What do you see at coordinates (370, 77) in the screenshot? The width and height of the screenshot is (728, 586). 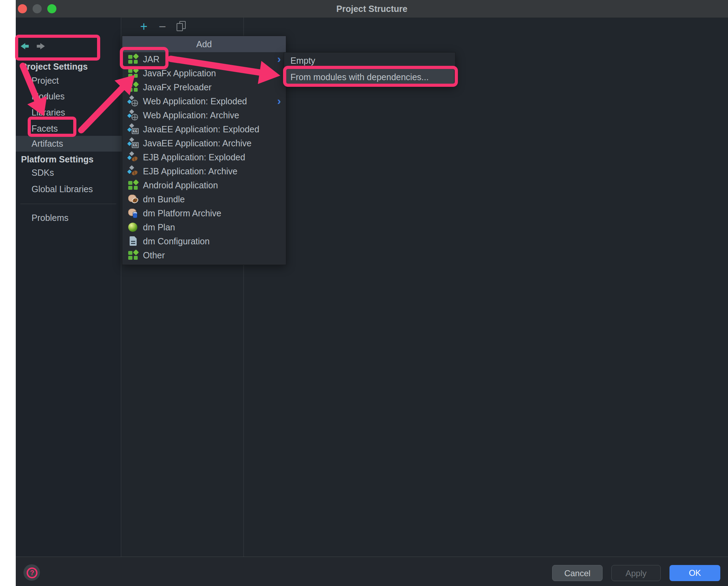 I see `submenu-item-from-modules-with-dependencies: From modules with dependencies...` at bounding box center [370, 77].